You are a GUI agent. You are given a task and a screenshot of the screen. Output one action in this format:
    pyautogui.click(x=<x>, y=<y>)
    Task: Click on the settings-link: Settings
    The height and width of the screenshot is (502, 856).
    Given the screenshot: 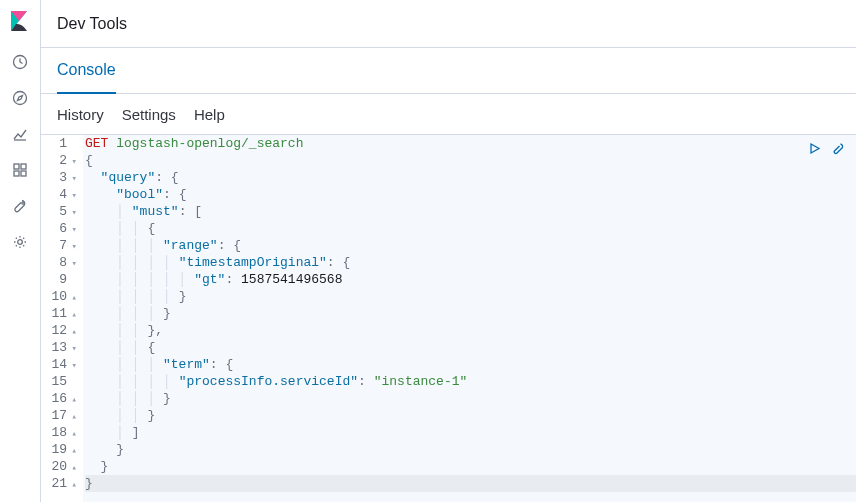 What is the action you would take?
    pyautogui.click(x=149, y=114)
    